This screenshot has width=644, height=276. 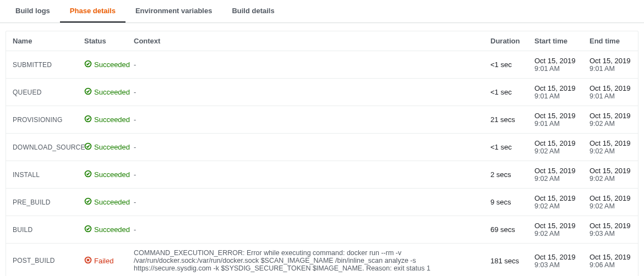 What do you see at coordinates (88, 261) in the screenshot?
I see `x-circle-icon` at bounding box center [88, 261].